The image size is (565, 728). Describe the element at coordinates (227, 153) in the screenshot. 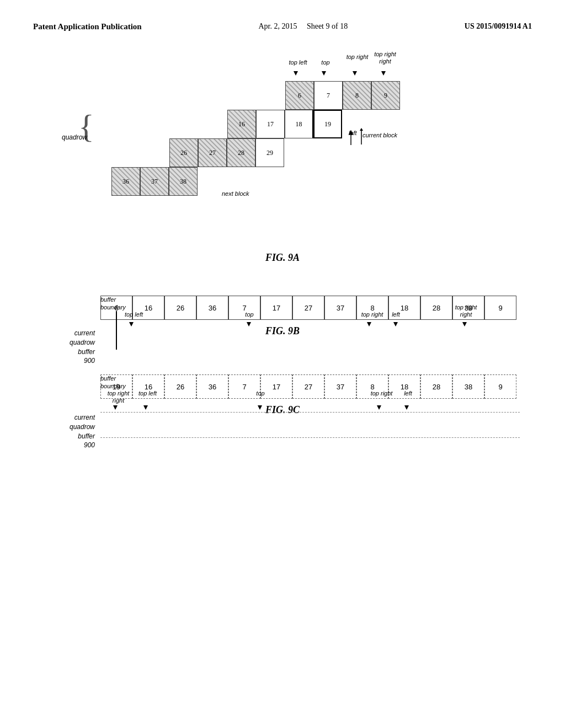

I see `row3: 26 27 28 29` at that location.